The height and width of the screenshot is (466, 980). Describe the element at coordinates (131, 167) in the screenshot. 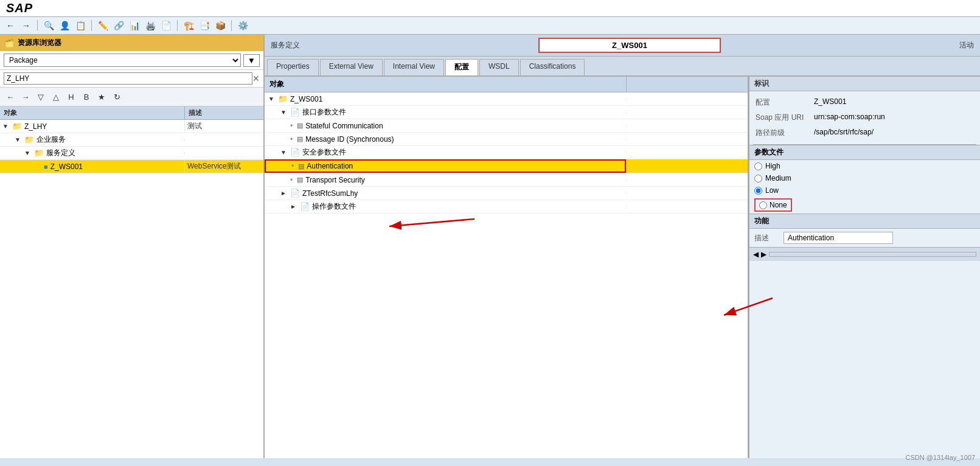

I see `tree-item-zws001: ■ Z_WS001 WebService测试` at that location.